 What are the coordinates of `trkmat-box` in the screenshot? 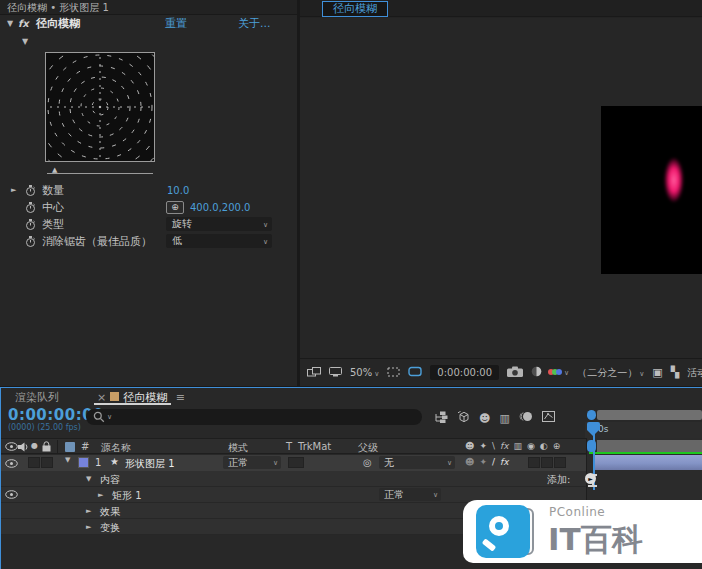 It's located at (296, 462).